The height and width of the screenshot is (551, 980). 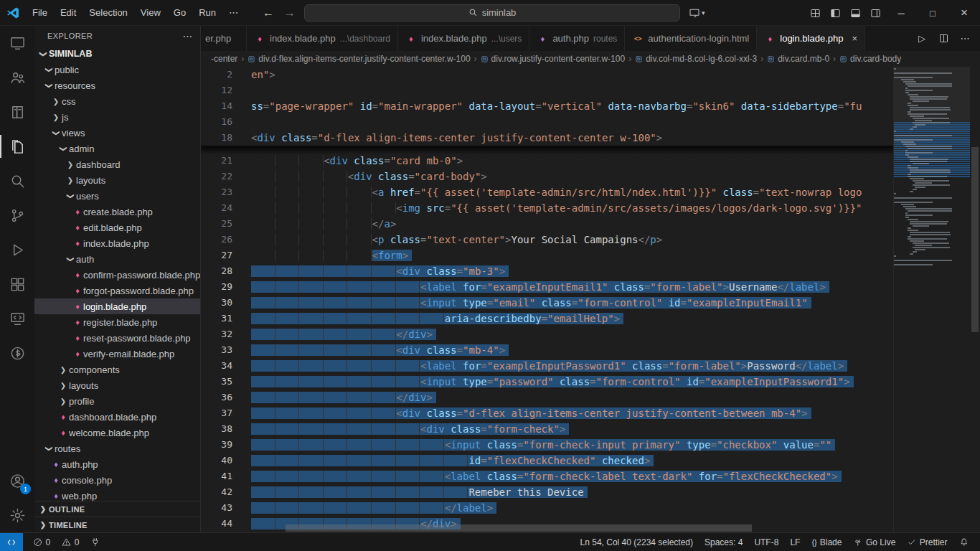 What do you see at coordinates (547, 224) in the screenshot?
I see `code-line: 25 </a>` at bounding box center [547, 224].